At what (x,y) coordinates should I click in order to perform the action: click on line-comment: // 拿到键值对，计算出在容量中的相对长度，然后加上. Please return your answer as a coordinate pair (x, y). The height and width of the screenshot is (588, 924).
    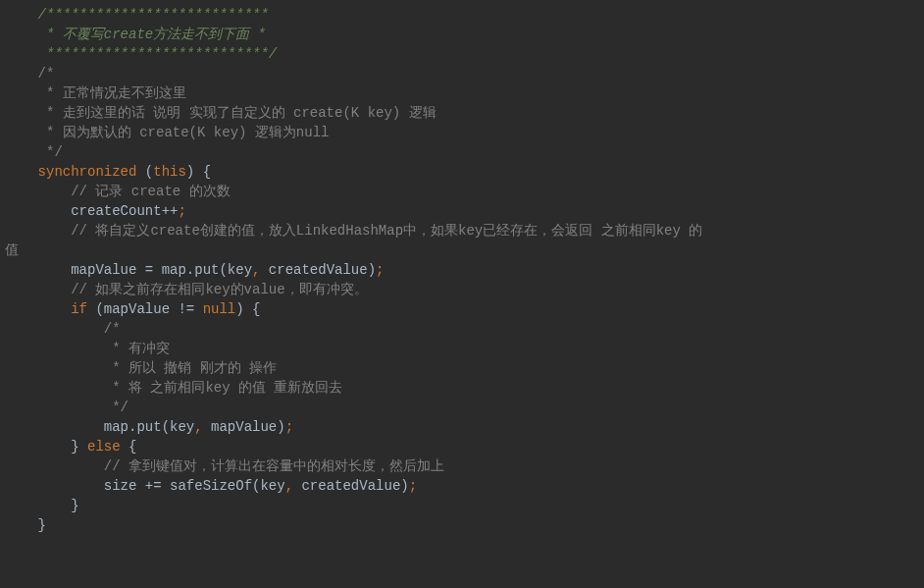
    Looking at the image, I should click on (225, 466).